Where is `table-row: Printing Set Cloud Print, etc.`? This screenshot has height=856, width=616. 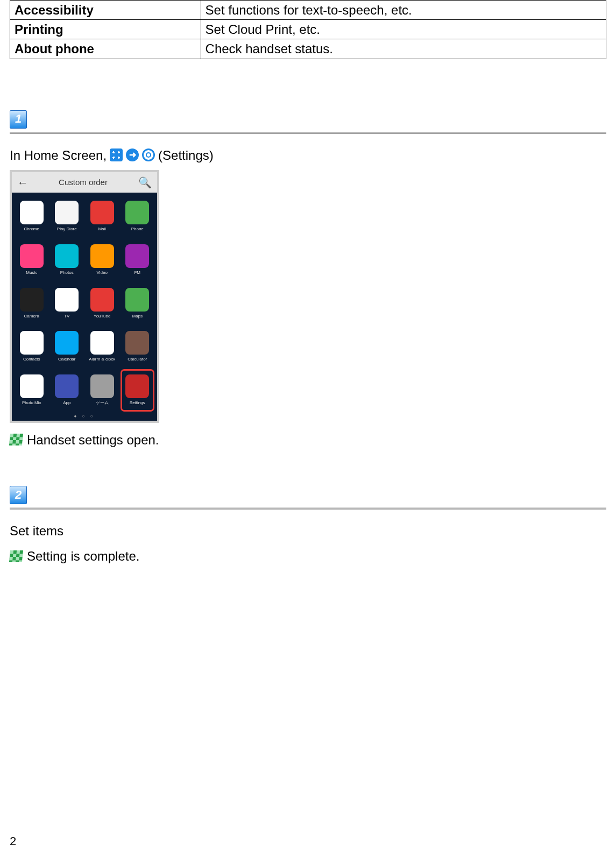
table-row: Printing Set Cloud Print, etc. is located at coordinates (308, 30).